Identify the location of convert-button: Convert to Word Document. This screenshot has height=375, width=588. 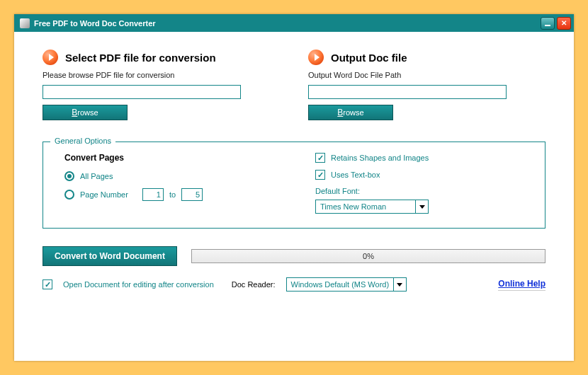
(110, 256).